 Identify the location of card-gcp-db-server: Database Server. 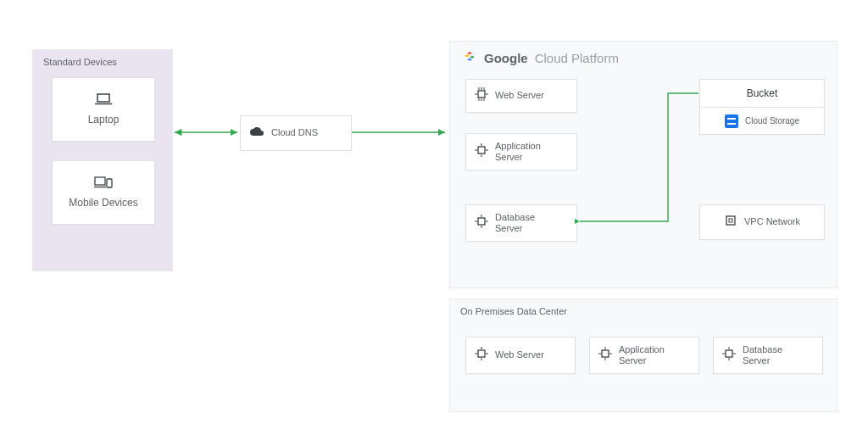
(521, 223).